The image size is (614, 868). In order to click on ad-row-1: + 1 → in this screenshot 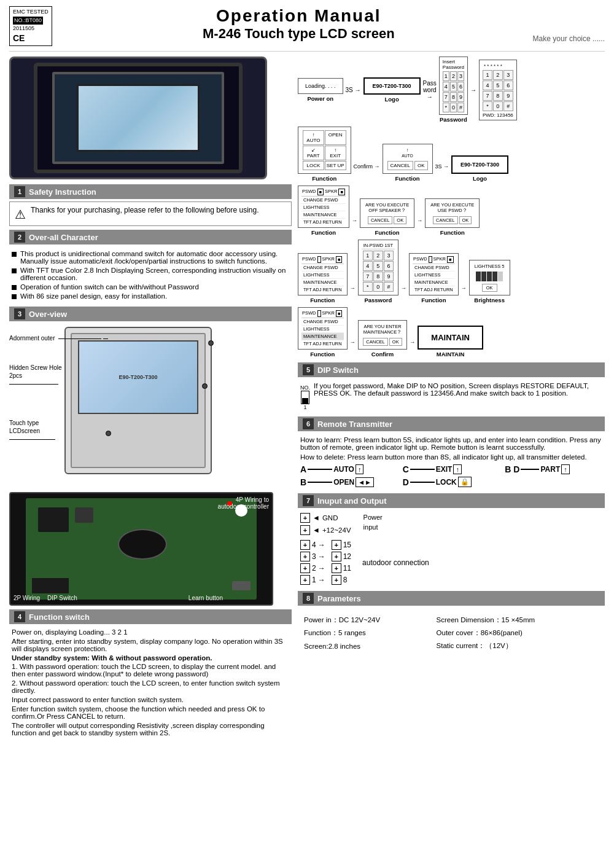, I will do `click(313, 580)`.